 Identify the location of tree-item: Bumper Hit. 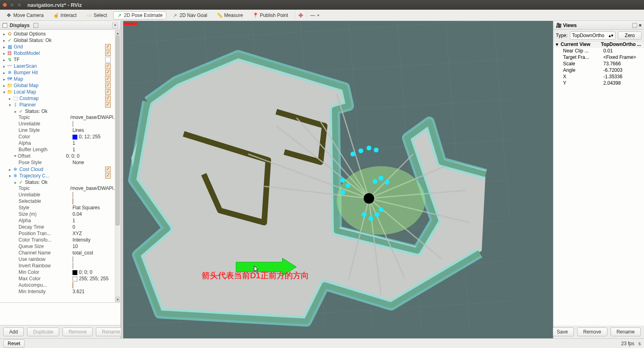
(26, 73).